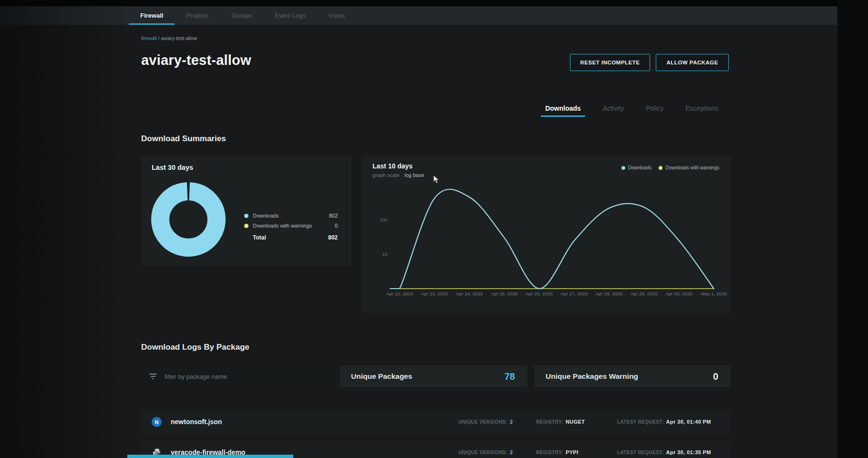 The image size is (868, 458). What do you see at coordinates (156, 422) in the screenshot?
I see `nuget-icon: N` at bounding box center [156, 422].